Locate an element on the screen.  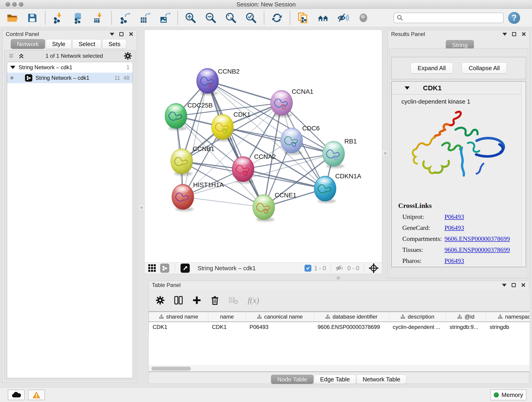
column-header-@id: @id is located at coordinates (466, 317).